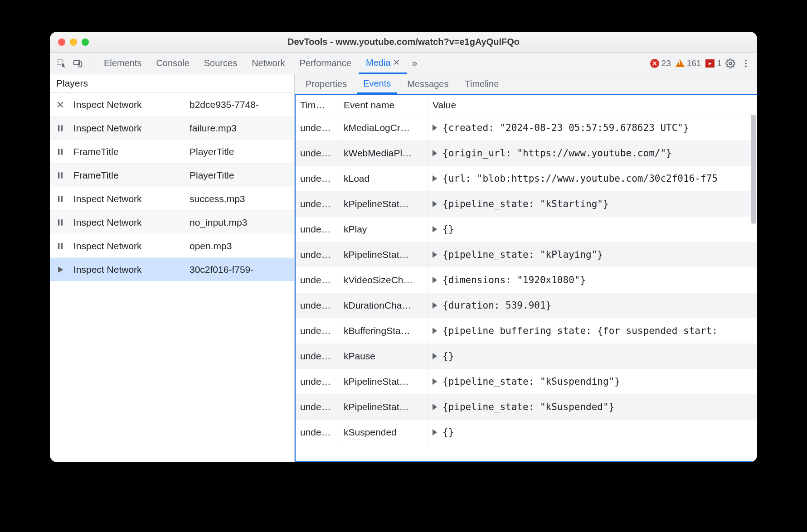 Image resolution: width=807 pixels, height=532 pixels. I want to click on minimize-window-button, so click(73, 42).